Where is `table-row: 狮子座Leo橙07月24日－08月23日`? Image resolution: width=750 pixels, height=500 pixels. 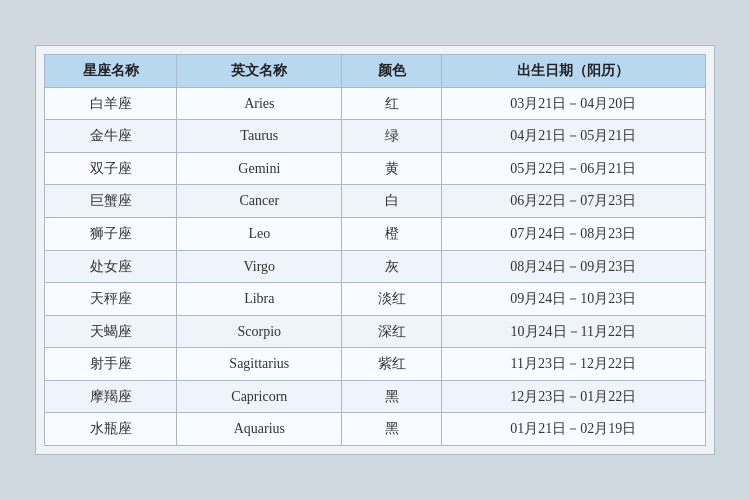
table-row: 狮子座Leo橙07月24日－08月23日 is located at coordinates (376, 234).